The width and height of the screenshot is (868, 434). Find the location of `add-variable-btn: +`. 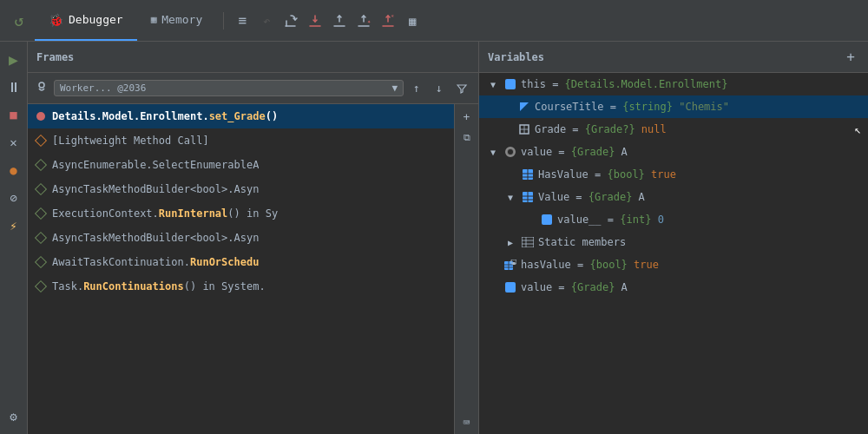

add-variable-btn: + is located at coordinates (851, 57).